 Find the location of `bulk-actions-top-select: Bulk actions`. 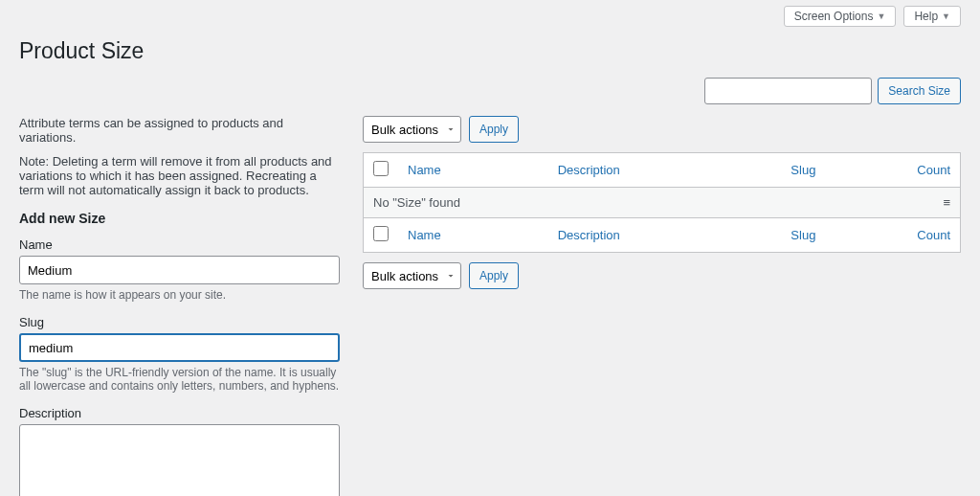

bulk-actions-top-select: Bulk actions is located at coordinates (412, 129).